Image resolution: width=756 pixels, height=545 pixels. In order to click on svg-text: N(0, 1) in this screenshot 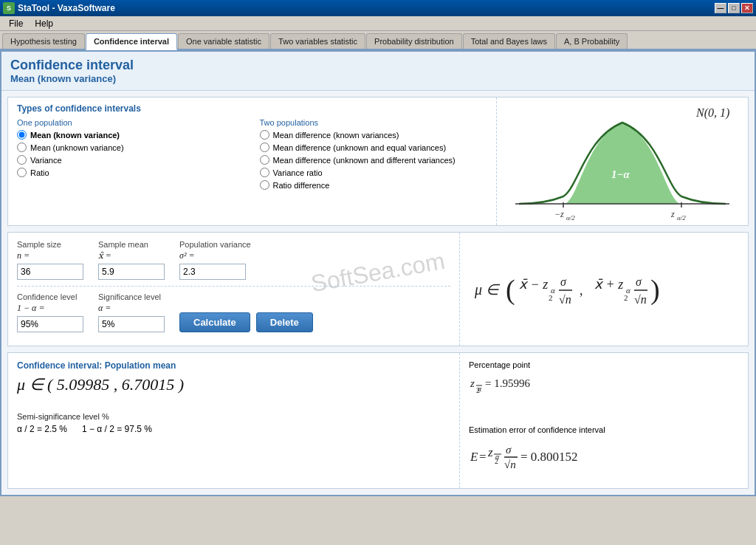, I will do `click(712, 113)`.